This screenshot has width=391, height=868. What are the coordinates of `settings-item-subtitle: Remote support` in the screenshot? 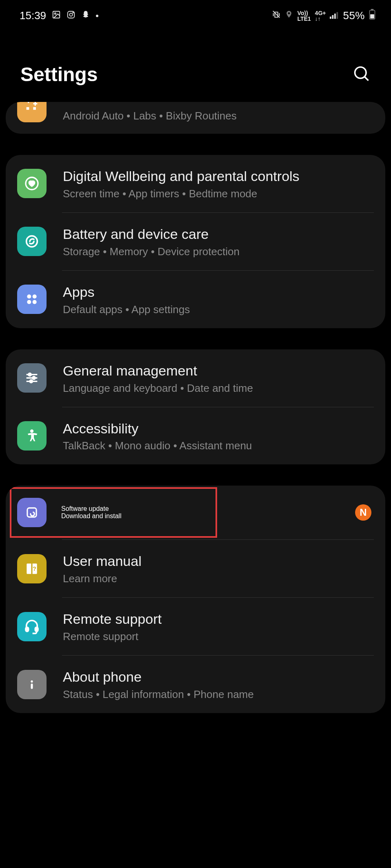 It's located at (218, 637).